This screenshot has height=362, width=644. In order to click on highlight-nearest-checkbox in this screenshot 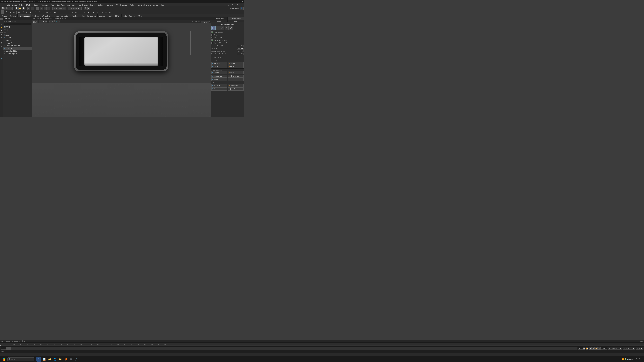, I will do `click(212, 43)`.